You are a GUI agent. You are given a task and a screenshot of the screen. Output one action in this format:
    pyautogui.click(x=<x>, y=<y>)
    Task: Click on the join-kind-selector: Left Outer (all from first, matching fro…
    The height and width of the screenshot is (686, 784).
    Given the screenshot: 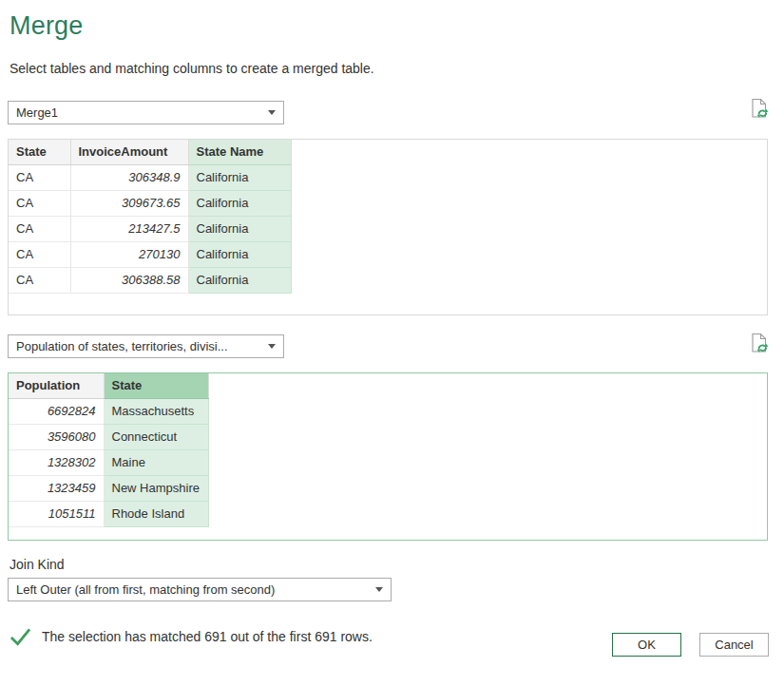 What is the action you would take?
    pyautogui.click(x=200, y=589)
    